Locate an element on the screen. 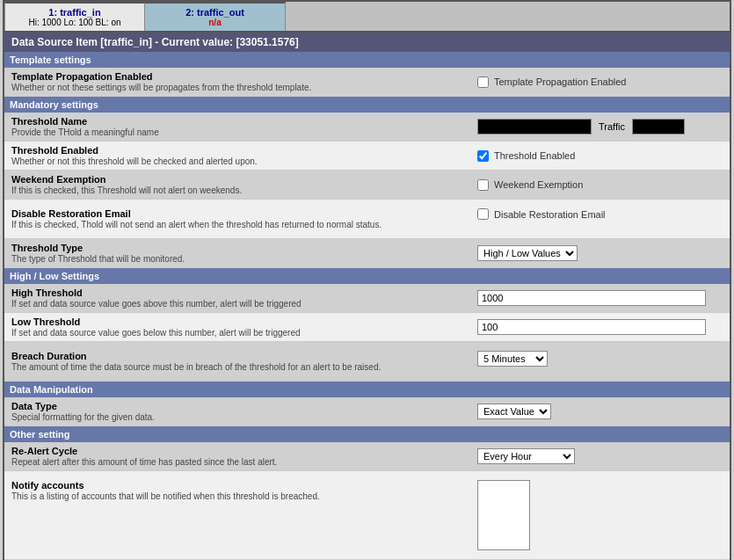 Image resolution: width=734 pixels, height=560 pixels. threshold-name-row: Threshold Name Provide the THold a meani… is located at coordinates (367, 127).